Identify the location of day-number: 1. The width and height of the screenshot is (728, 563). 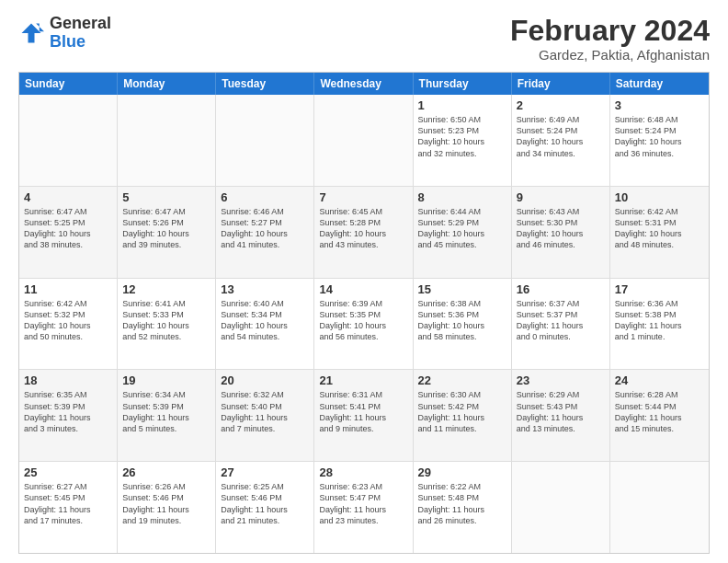
(462, 105).